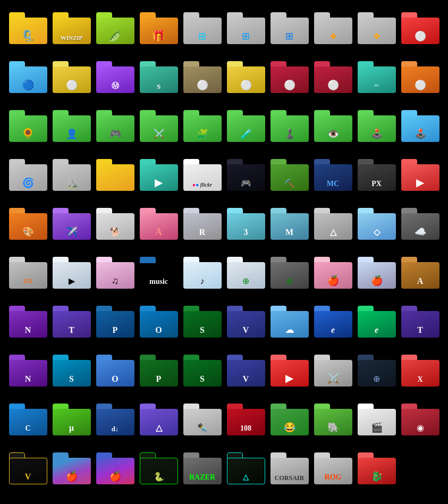 The height and width of the screenshot is (504, 448). Describe the element at coordinates (159, 273) in the screenshot. I see `folder-item-amazonmusic: music` at that location.